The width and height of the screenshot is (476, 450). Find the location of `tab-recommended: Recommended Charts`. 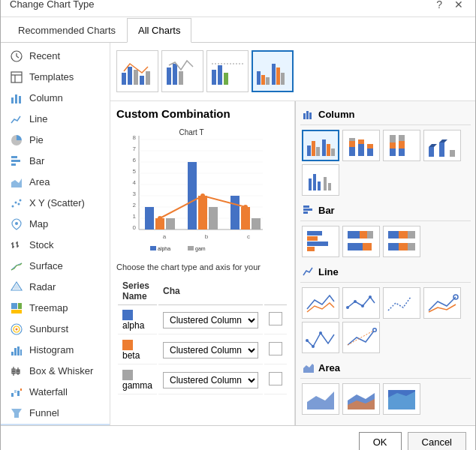

tab-recommended: Recommended Charts is located at coordinates (67, 30).